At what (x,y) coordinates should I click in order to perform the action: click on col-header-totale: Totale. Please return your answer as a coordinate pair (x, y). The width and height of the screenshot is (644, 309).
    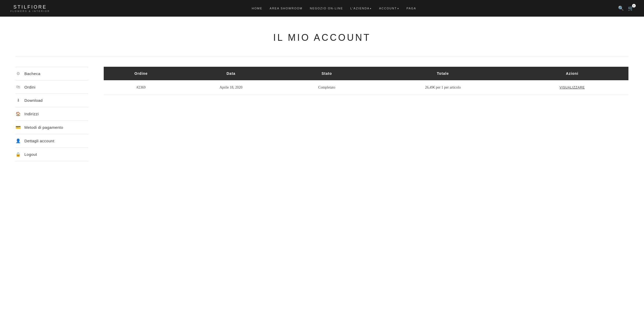
    Looking at the image, I should click on (443, 73).